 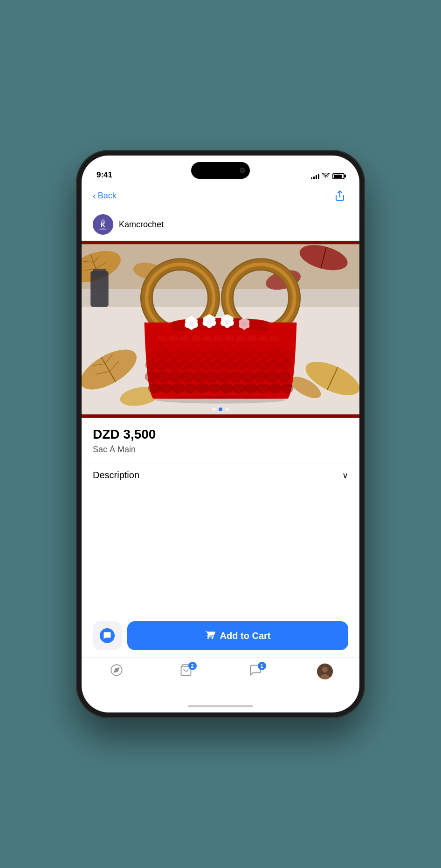 What do you see at coordinates (220, 225) in the screenshot?
I see `seller-row: K Kamcrochet` at bounding box center [220, 225].